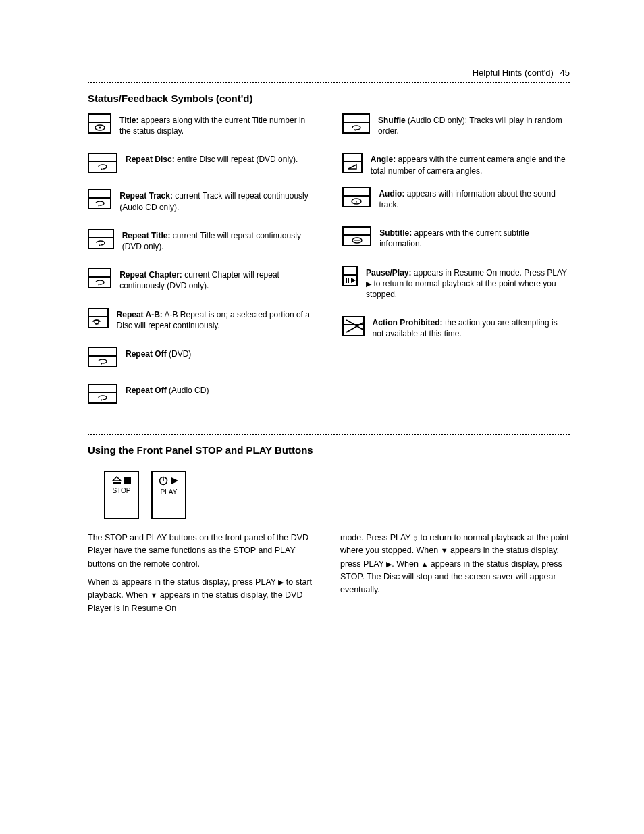 The image size is (644, 834). What do you see at coordinates (238, 159) in the screenshot?
I see `feature-desc: entire Disc will repeat (DVD only).` at bounding box center [238, 159].